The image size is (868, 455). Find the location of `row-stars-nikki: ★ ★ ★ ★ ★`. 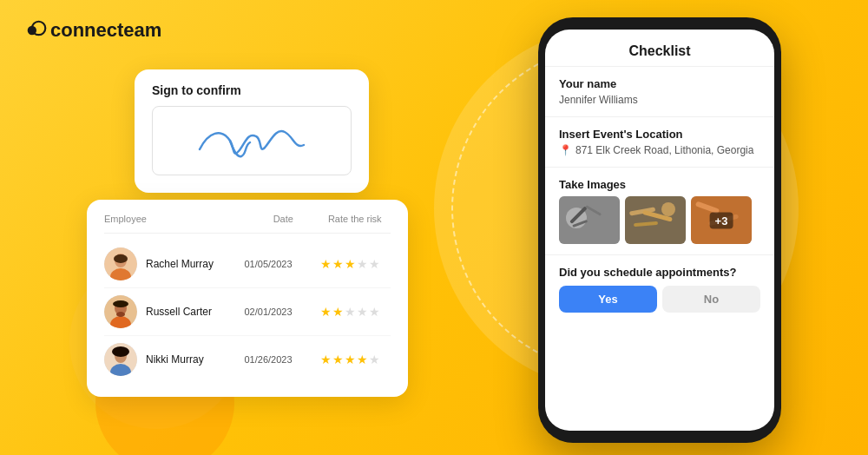

row-stars-nikki: ★ ★ ★ ★ ★ is located at coordinates (350, 359).